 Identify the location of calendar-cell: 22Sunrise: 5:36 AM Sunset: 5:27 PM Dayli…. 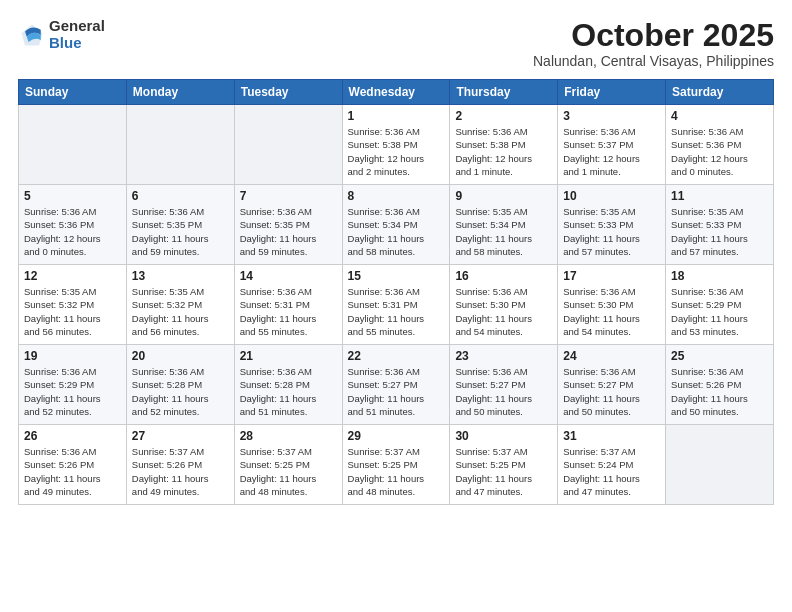
(396, 385).